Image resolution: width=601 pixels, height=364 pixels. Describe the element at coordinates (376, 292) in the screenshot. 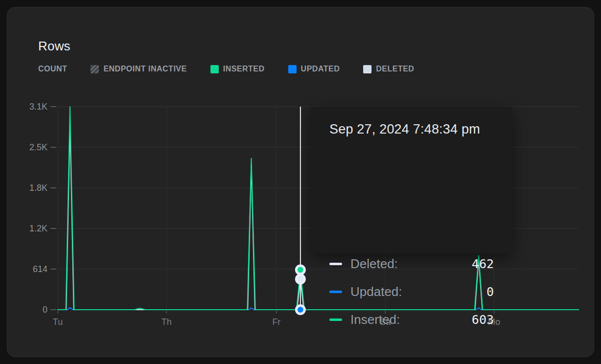

I see `tooltip-label: Updated:` at that location.